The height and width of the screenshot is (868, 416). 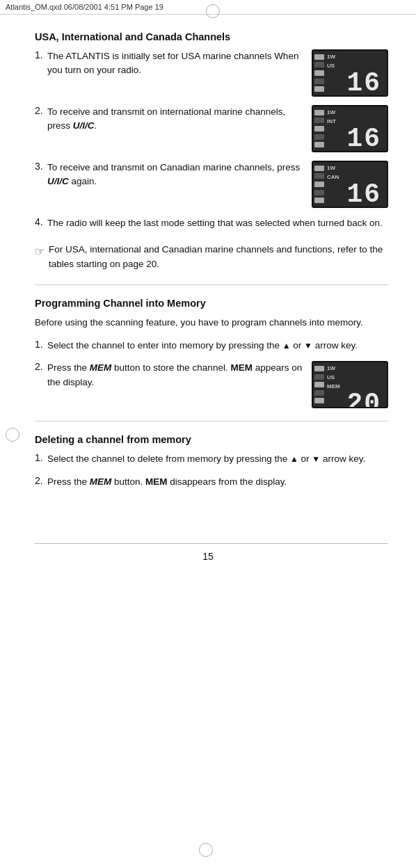 I want to click on section1-item4: 4. The radio will keep the last mode set…, so click(x=211, y=223).